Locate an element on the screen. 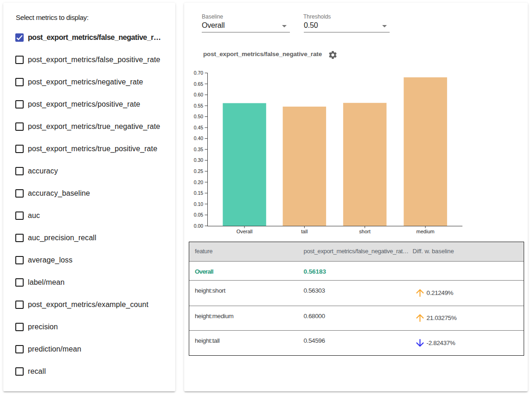  svg-text: Overall is located at coordinates (245, 231).